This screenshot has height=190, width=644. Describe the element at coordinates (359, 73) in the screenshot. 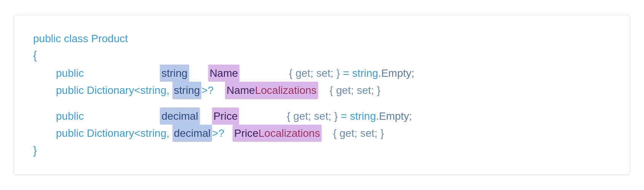

I see `assign-string: = string` at that location.